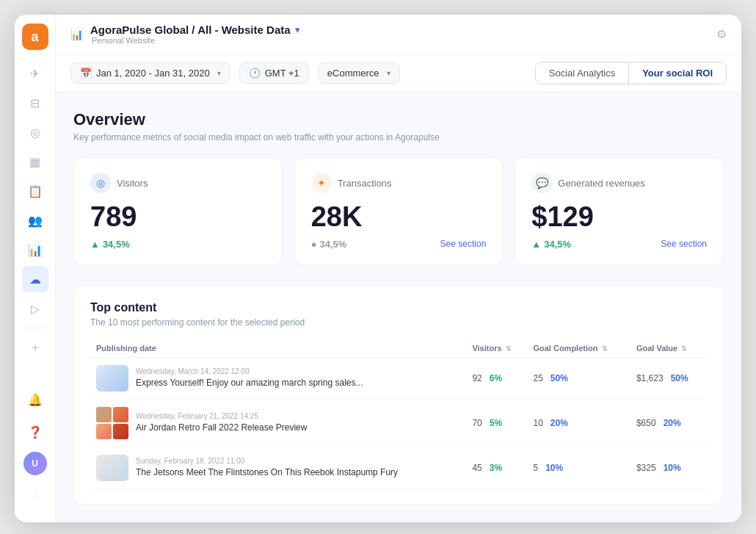 The width and height of the screenshot is (756, 534). What do you see at coordinates (321, 183) in the screenshot?
I see `transactions-icon: ✦` at bounding box center [321, 183].